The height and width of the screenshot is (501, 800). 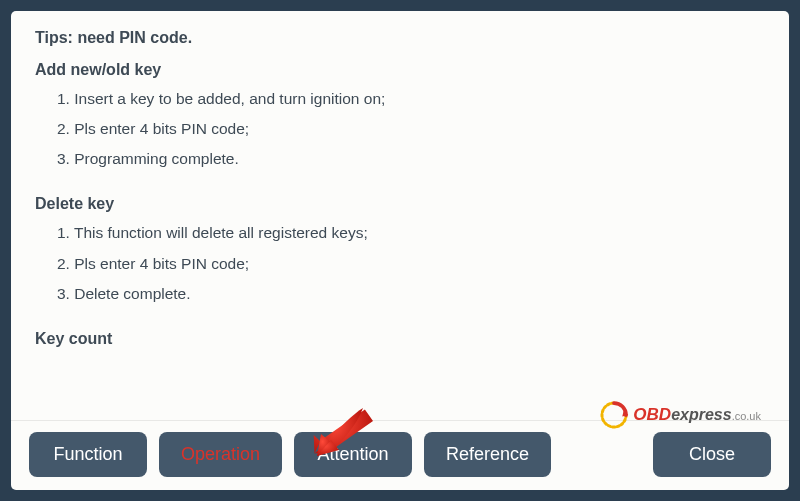 What do you see at coordinates (411, 233) in the screenshot?
I see `delete-step-1: 1. This function will delete all registe…` at bounding box center [411, 233].